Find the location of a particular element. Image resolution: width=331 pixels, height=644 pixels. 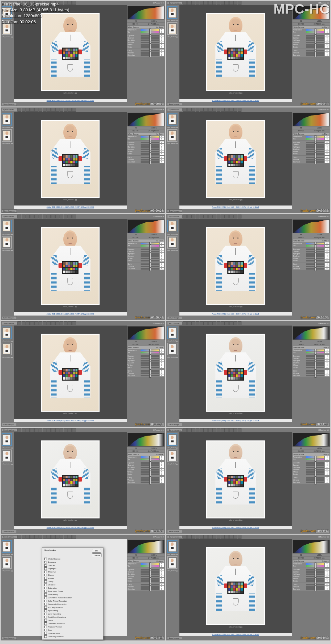

dialog-option: Color Noise Reduction is located at coordinates (73, 601).